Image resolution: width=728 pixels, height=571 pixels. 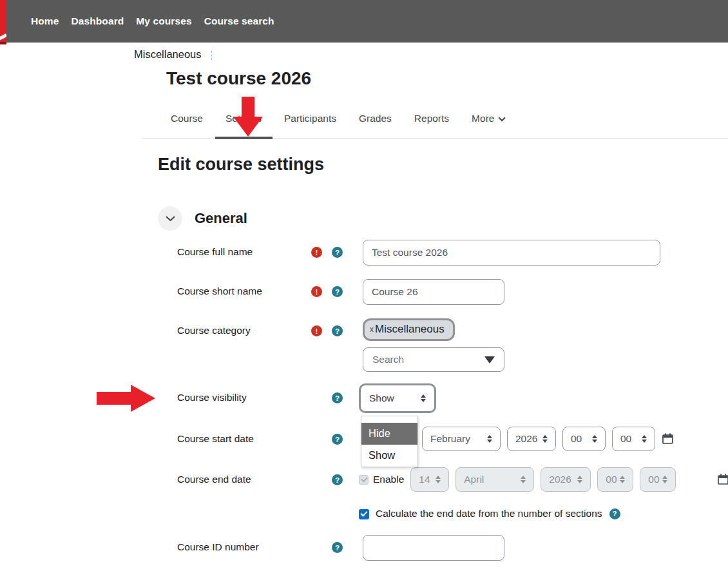 What do you see at coordinates (398, 398) in the screenshot?
I see `course-visibility-select: Show` at bounding box center [398, 398].